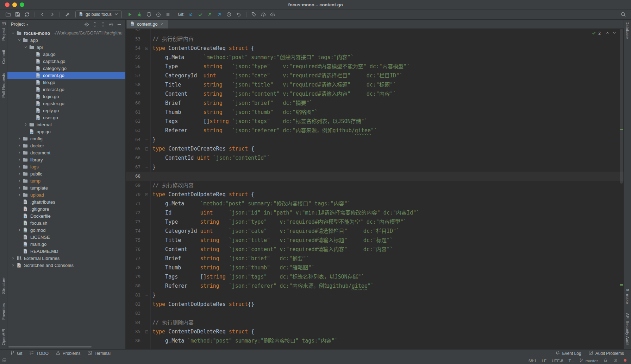  What do you see at coordinates (134, 313) in the screenshot?
I see `line-number: 83` at bounding box center [134, 313].